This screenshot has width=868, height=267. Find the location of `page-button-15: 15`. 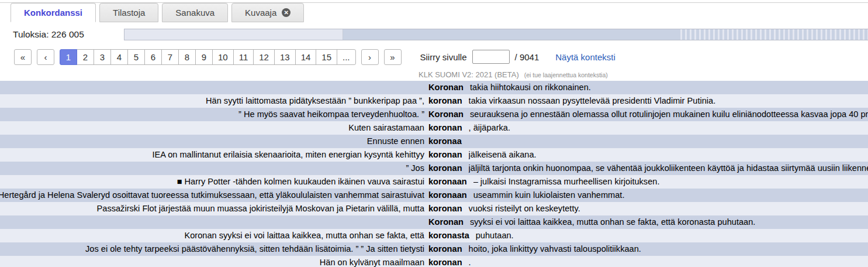

page-button-15: 15 is located at coordinates (326, 57).